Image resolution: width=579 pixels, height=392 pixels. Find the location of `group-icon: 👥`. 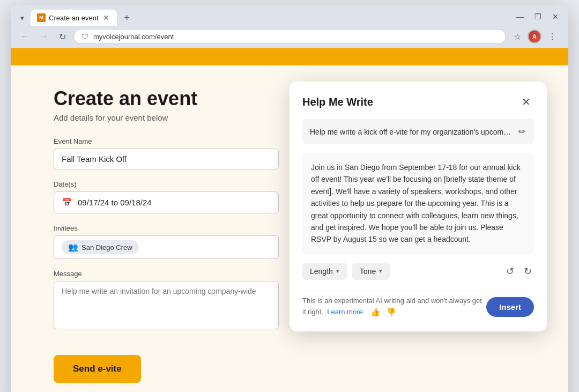

group-icon: 👥 is located at coordinates (73, 247).